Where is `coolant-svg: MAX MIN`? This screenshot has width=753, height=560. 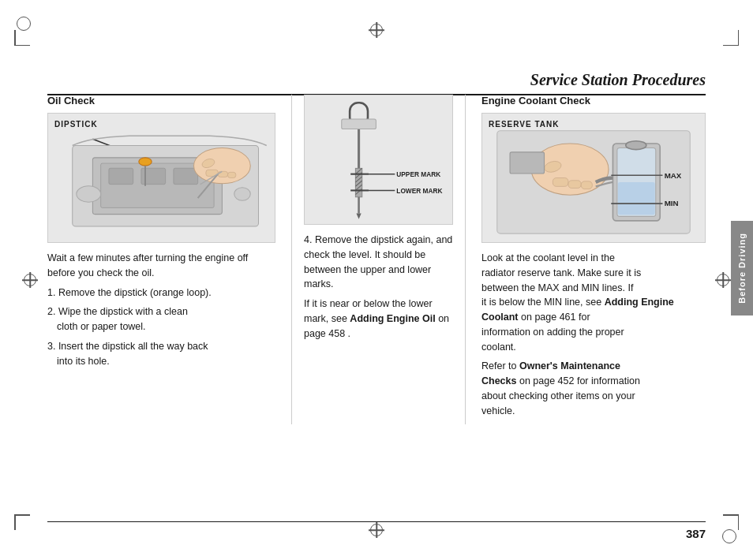 coolant-svg: MAX MIN is located at coordinates (594, 178).